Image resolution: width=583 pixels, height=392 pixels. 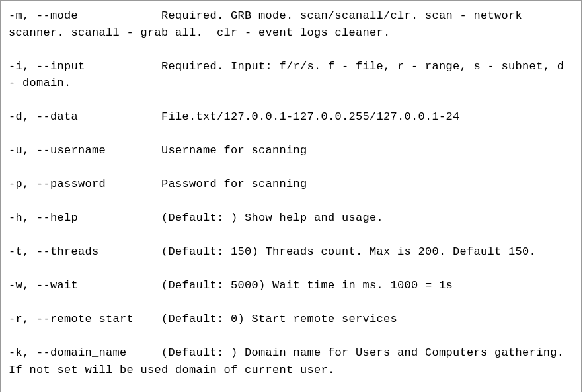 I want to click on option-input: -i, --input Required. Input: f/r/s. f - …, so click(x=291, y=75).